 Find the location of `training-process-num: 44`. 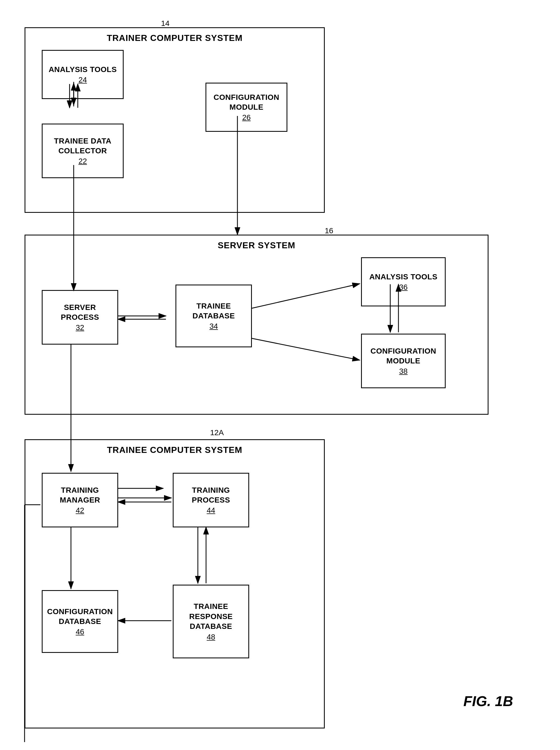

training-process-num: 44 is located at coordinates (211, 510).